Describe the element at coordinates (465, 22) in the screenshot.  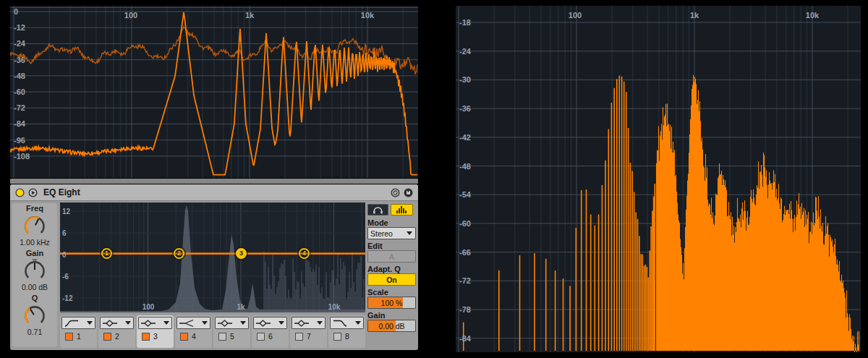
I see `svg-text: -18` at that location.